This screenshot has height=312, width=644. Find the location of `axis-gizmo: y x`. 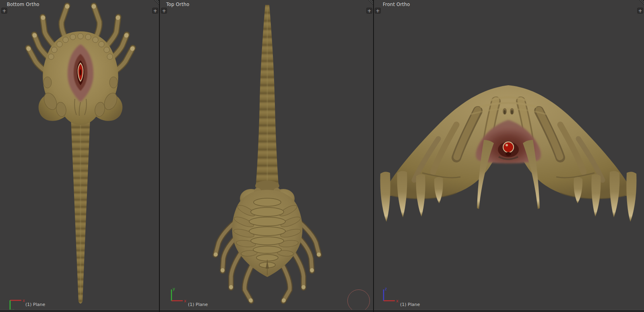

axis-gizmo: y x is located at coordinates (179, 295).